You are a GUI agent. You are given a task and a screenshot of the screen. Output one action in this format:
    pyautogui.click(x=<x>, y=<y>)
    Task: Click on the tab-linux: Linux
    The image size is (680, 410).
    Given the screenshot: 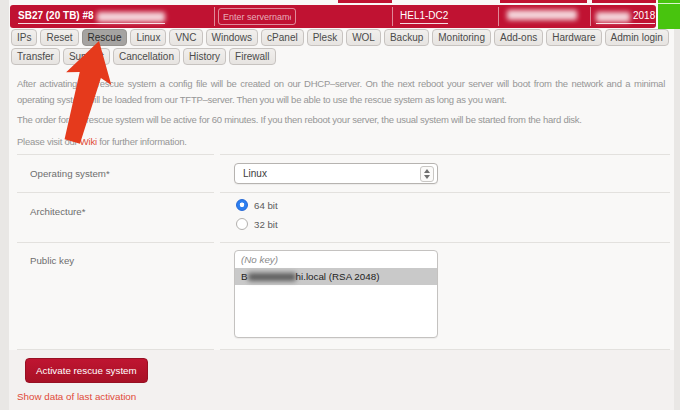 What is the action you would take?
    pyautogui.click(x=148, y=38)
    